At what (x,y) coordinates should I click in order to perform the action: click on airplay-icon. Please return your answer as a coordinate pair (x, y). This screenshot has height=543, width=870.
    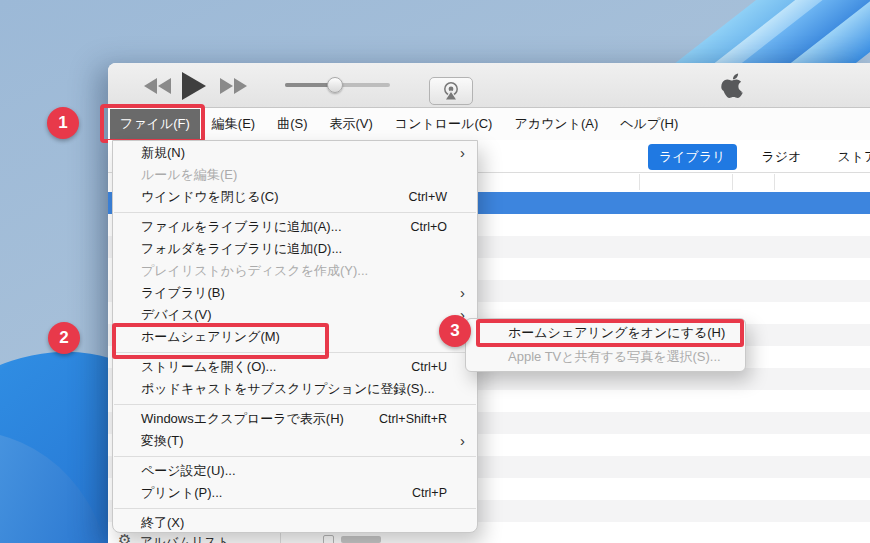
    Looking at the image, I should click on (451, 91).